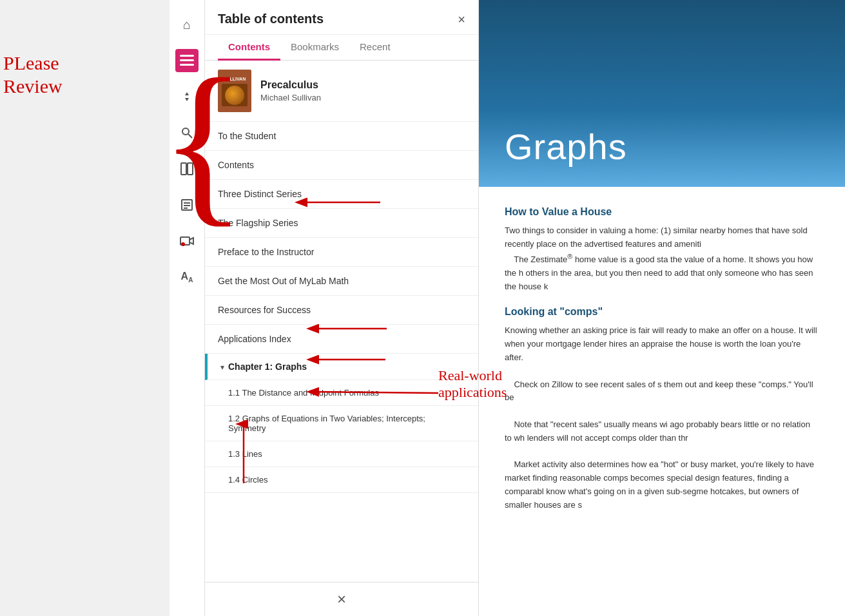 This screenshot has height=616, width=845. What do you see at coordinates (342, 165) in the screenshot?
I see `toc-item-contents: Contents` at bounding box center [342, 165].